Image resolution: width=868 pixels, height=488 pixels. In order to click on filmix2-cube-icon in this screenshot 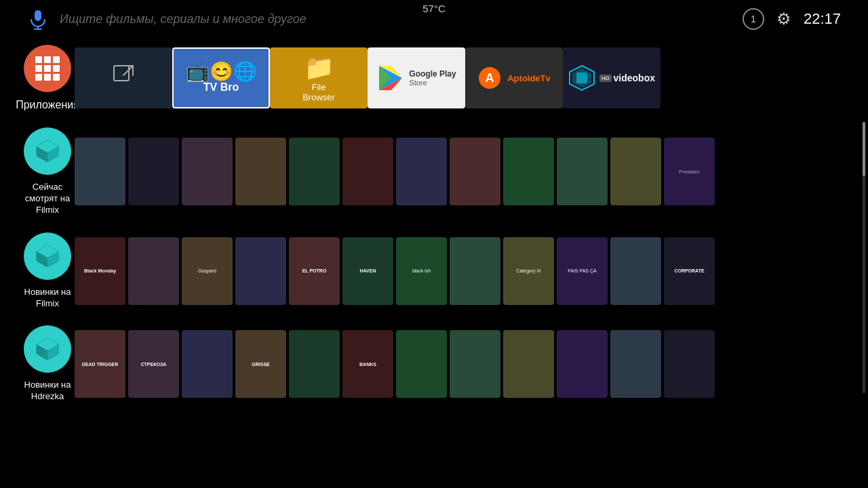, I will do `click(47, 256)`.